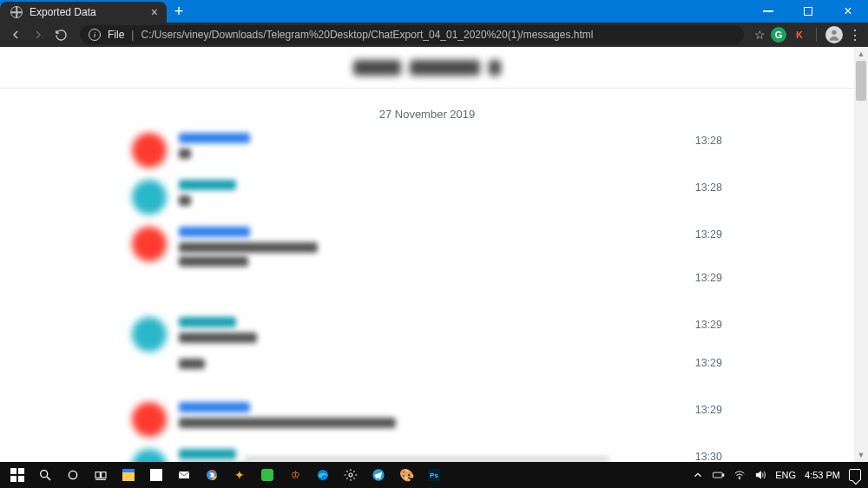  Describe the element at coordinates (295, 475) in the screenshot. I see `app-icon-3: ♔` at that location.